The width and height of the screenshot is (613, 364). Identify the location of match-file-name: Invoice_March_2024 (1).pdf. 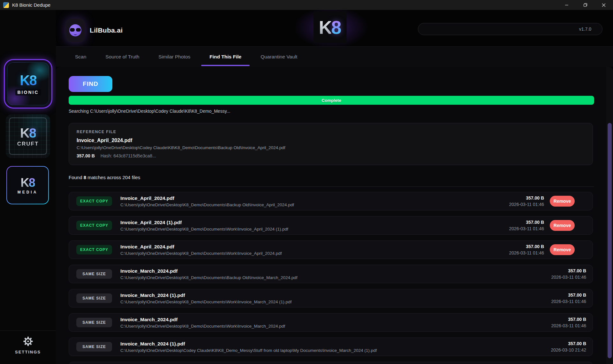
(336, 295).